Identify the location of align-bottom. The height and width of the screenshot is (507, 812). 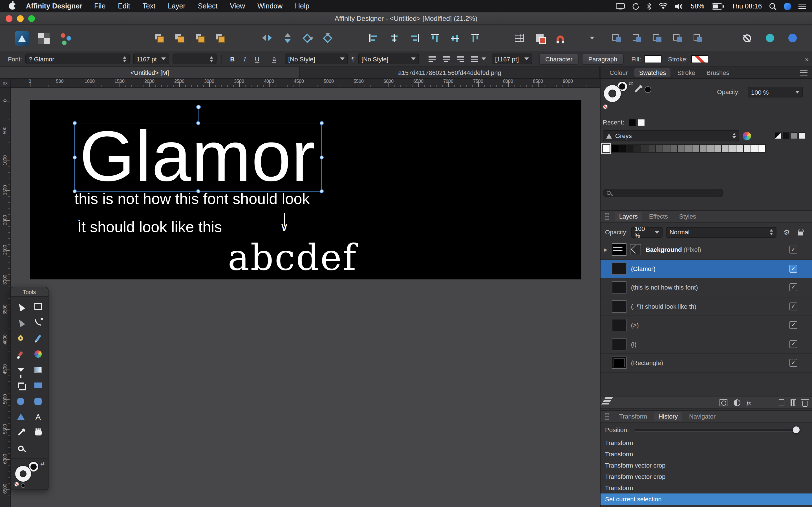
(475, 38).